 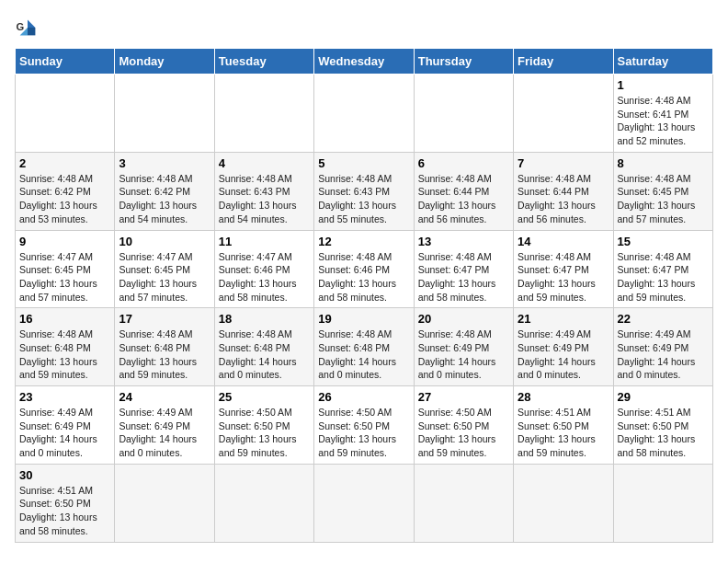 What do you see at coordinates (164, 241) in the screenshot?
I see `day-number: 10` at bounding box center [164, 241].